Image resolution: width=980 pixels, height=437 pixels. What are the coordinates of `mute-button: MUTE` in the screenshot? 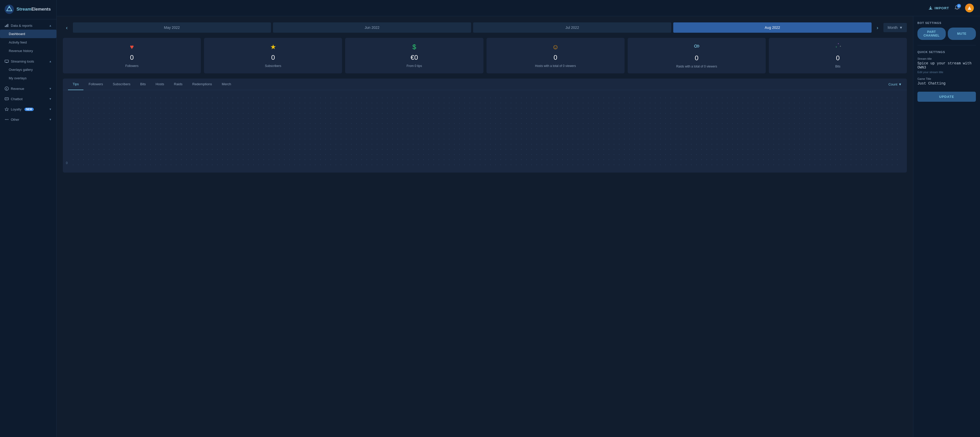 It's located at (962, 33).